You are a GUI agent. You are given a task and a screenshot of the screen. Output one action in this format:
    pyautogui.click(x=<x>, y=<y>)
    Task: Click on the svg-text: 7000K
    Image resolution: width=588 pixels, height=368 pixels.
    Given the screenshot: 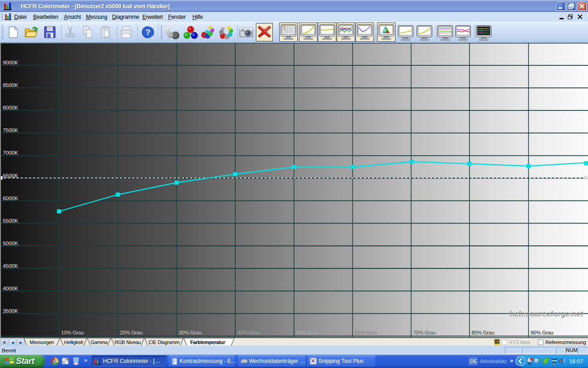 What is the action you would take?
    pyautogui.click(x=10, y=153)
    